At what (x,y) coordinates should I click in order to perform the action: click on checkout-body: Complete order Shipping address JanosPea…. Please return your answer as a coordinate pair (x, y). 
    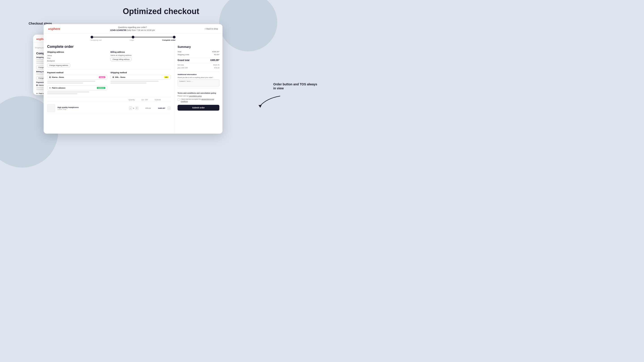
    Looking at the image, I should click on (133, 88).